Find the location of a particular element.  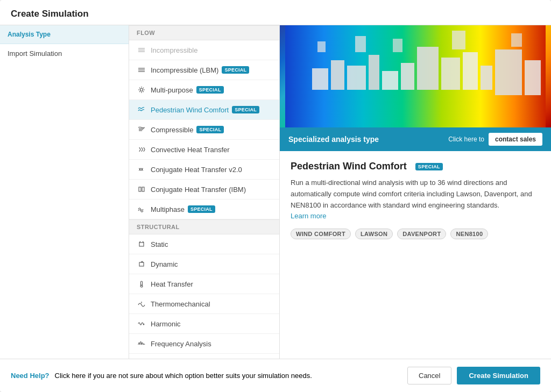

tag-wind-comfort: WIND COMFORT is located at coordinates (321, 234).